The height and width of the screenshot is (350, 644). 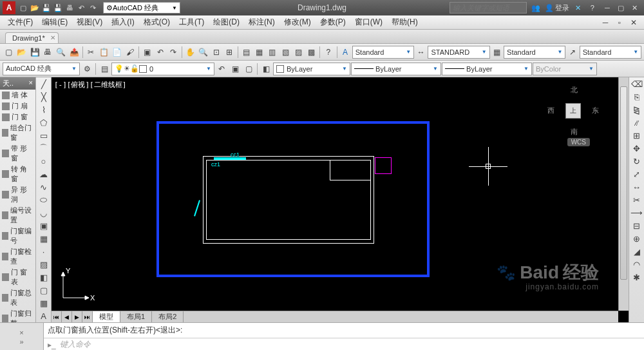 I want to click on gradient-icon: ◧, so click(x=44, y=277).